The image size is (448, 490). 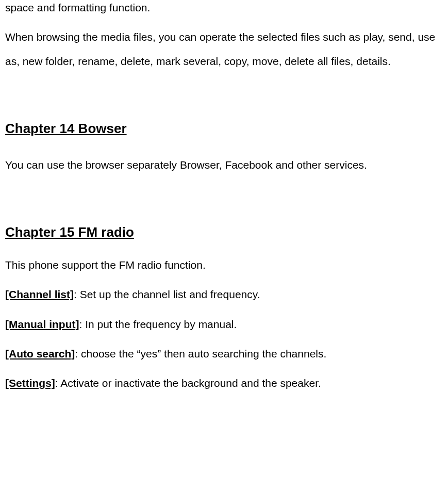 What do you see at coordinates (224, 7) in the screenshot?
I see `intro-fragment: space and formatting function.` at bounding box center [224, 7].